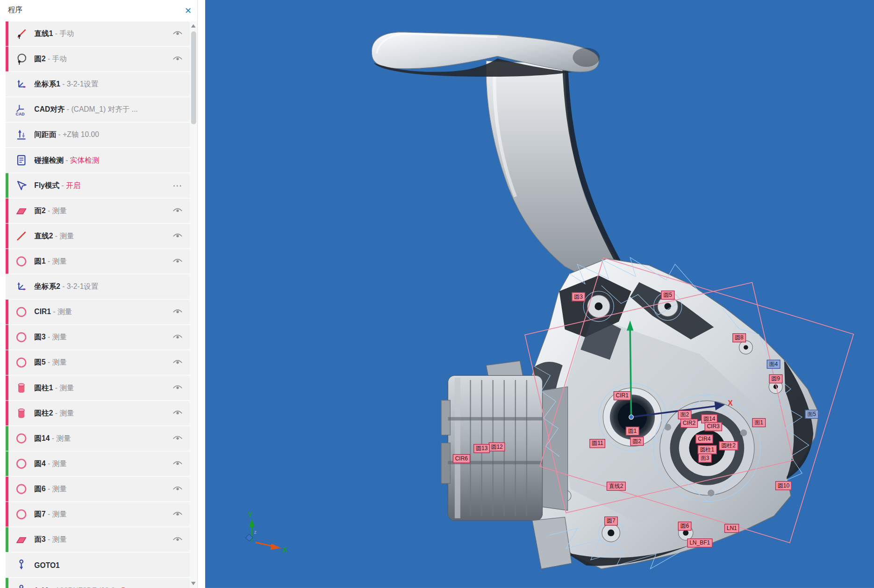  What do you see at coordinates (178, 185) in the screenshot?
I see `more-options-icon: ⋯` at bounding box center [178, 185].